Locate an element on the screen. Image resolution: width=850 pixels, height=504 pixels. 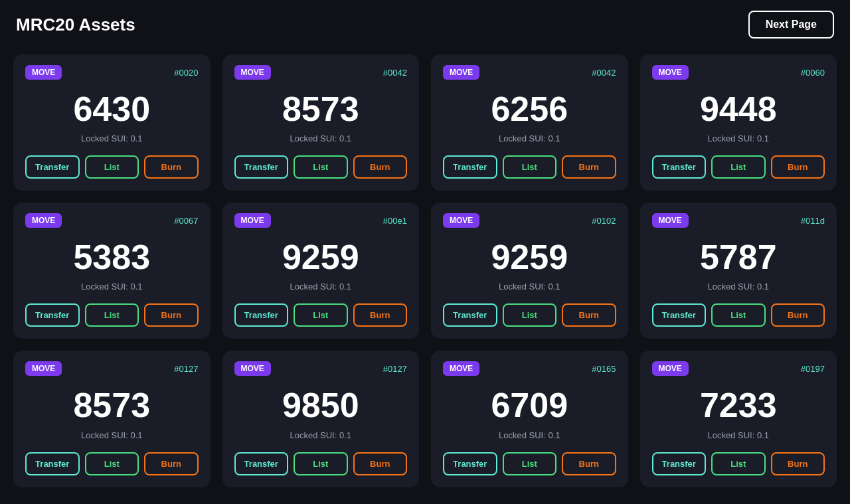
asset-card: MOVE #0042 8573 Locked SUI: 0.1 Transfer… is located at coordinates (321, 122).